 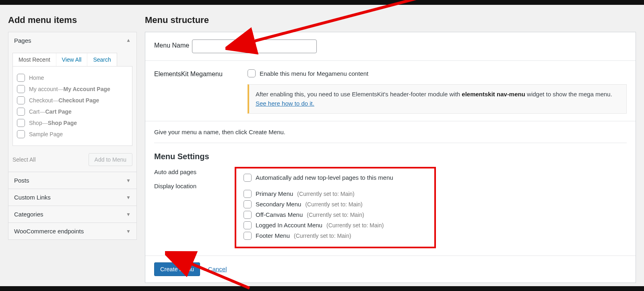 What do you see at coordinates (194, 171) in the screenshot?
I see `auto-add-pages-label: Auto add pages` at bounding box center [194, 171].